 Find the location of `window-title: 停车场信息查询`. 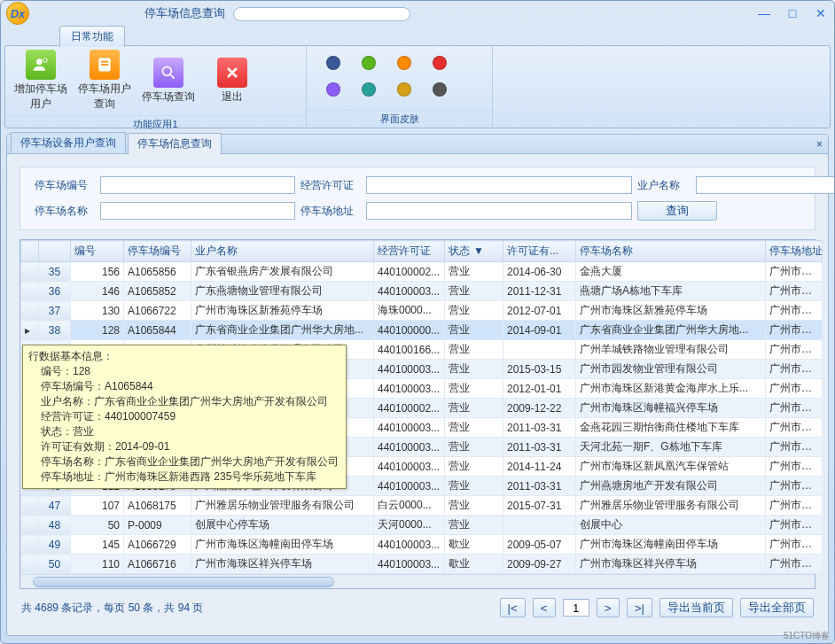

window-title: 停车场信息查询 is located at coordinates (393, 13).